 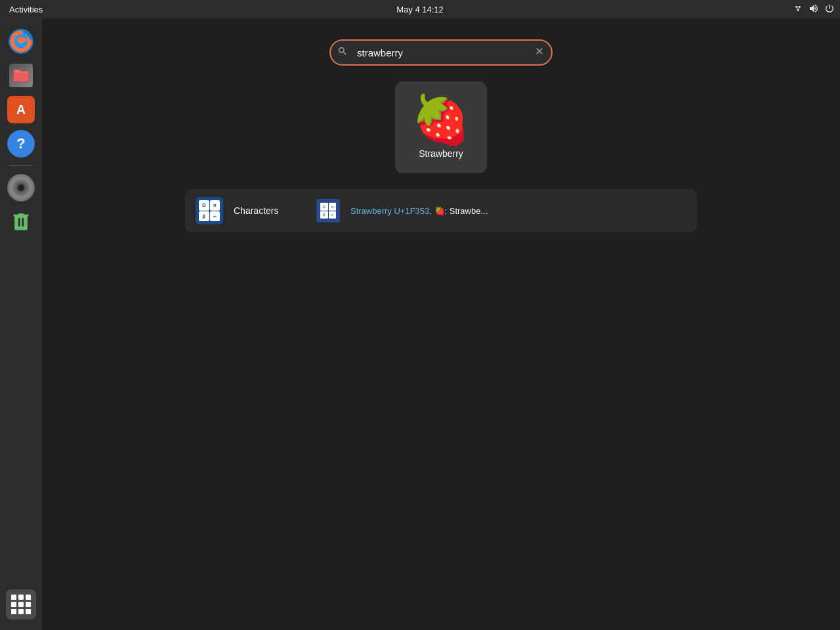 I want to click on sidebar-item-disc, so click(x=21, y=188).